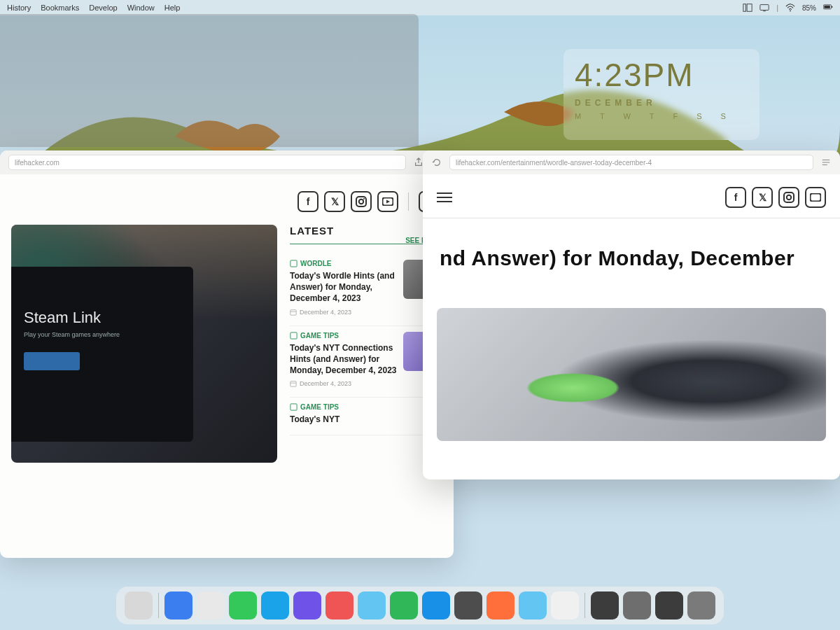 Image resolution: width=840 pixels, height=630 pixels. What do you see at coordinates (366, 416) in the screenshot?
I see `list-item: GAME TIPS Today's NYT` at bounding box center [366, 416].